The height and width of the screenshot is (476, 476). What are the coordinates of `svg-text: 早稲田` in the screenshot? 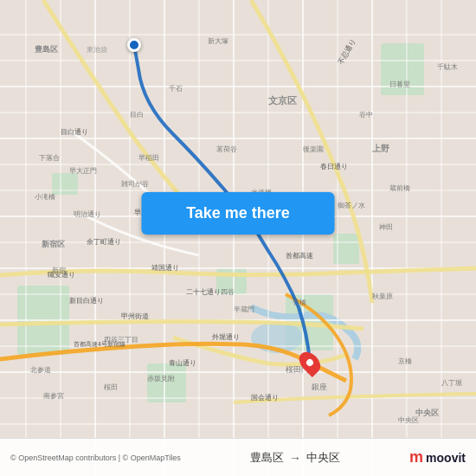 It's located at (149, 158).